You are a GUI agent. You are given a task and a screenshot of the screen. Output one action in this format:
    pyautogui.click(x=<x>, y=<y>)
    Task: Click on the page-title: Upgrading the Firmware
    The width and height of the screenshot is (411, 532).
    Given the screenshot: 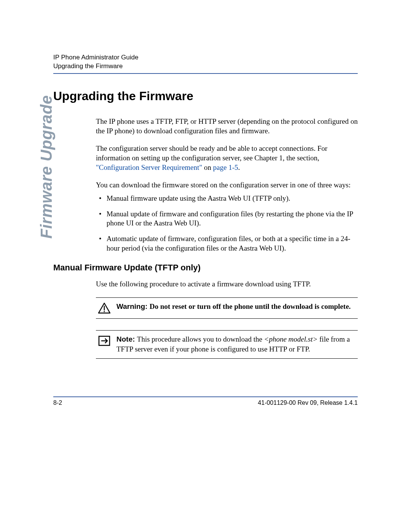 What is the action you would take?
    pyautogui.click(x=206, y=96)
    